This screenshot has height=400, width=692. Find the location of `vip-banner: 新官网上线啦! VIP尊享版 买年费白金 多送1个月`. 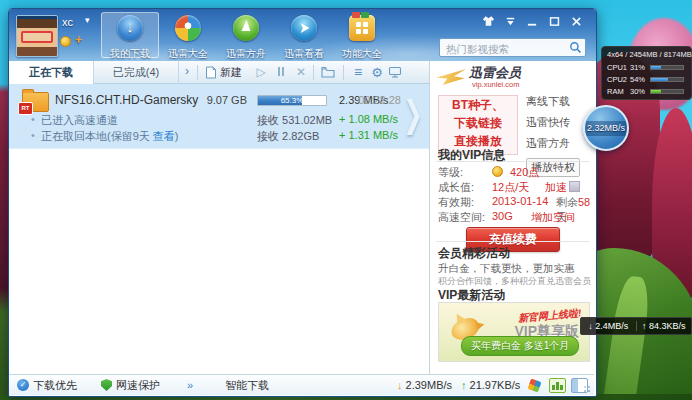

vip-banner: 新官网上线啦! VIP尊享版 买年费白金 多送1个月 is located at coordinates (514, 332).